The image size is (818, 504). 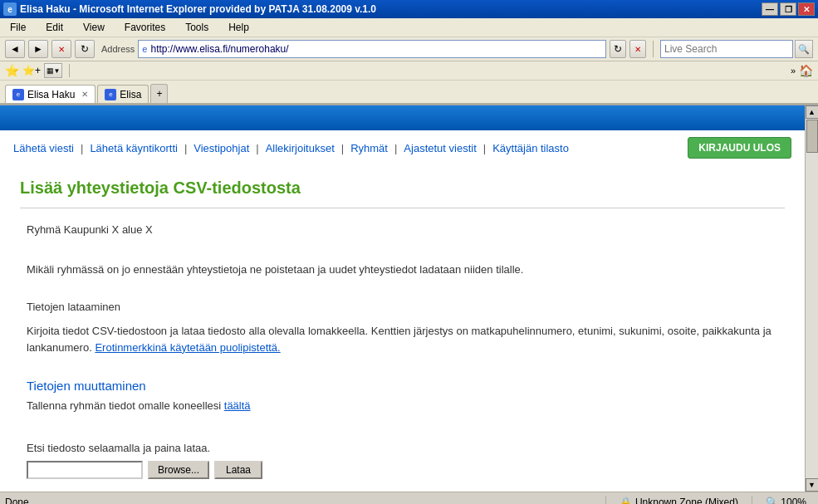 What do you see at coordinates (10, 9) in the screenshot?
I see `app-icon: e` at bounding box center [10, 9].